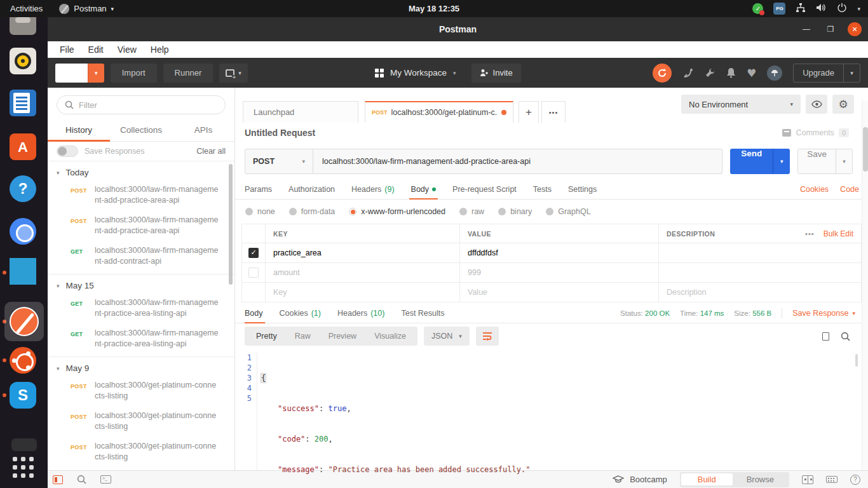 The image size is (868, 488). Describe the element at coordinates (141, 131) in the screenshot. I see `tab-collections: Collections` at that location.